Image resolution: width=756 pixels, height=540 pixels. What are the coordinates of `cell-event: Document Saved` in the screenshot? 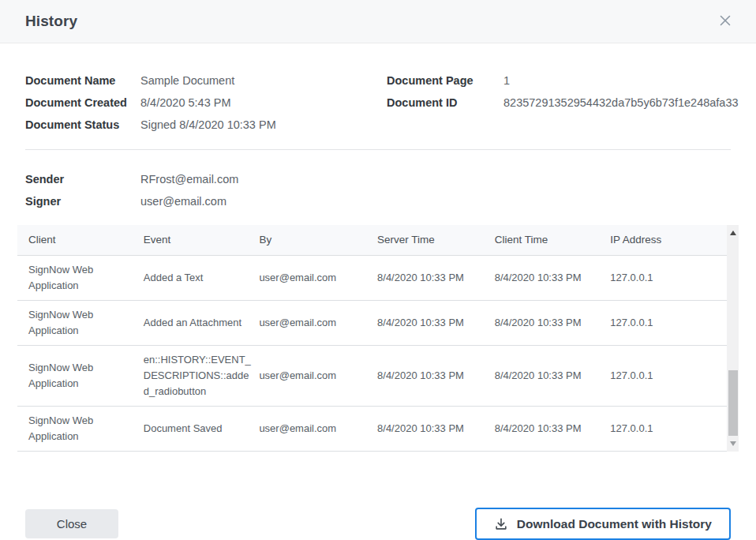 It's located at (202, 428).